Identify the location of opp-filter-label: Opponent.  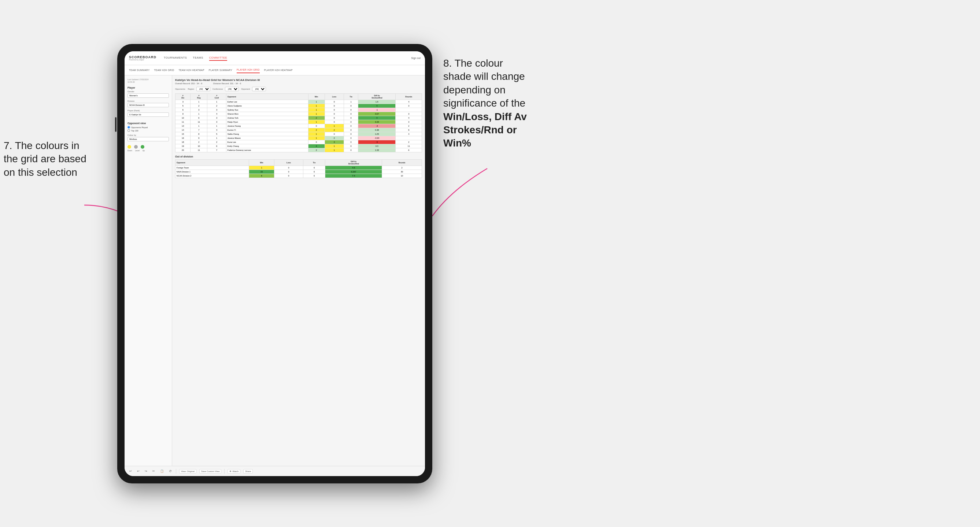
(246, 89).